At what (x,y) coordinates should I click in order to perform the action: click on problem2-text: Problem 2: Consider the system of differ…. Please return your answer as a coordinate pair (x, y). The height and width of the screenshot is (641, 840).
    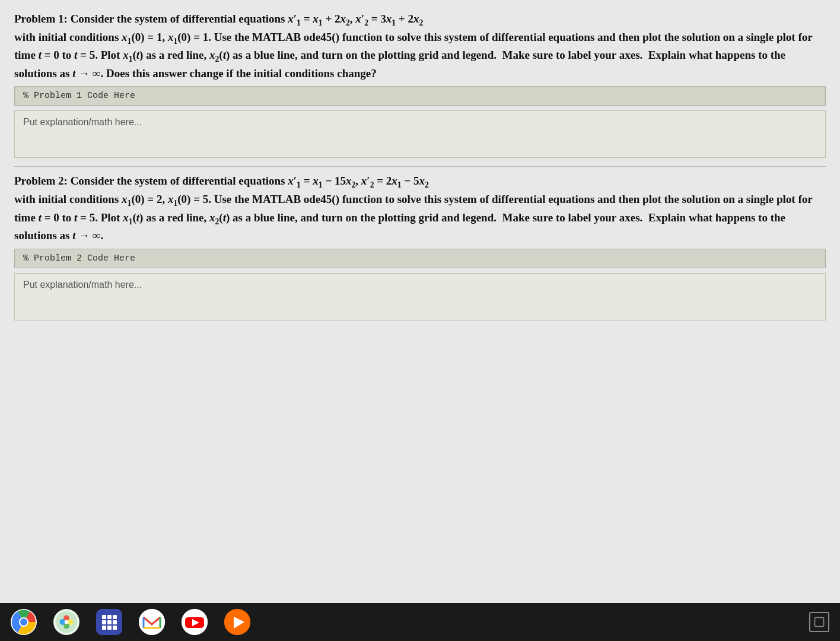
    Looking at the image, I should click on (420, 208).